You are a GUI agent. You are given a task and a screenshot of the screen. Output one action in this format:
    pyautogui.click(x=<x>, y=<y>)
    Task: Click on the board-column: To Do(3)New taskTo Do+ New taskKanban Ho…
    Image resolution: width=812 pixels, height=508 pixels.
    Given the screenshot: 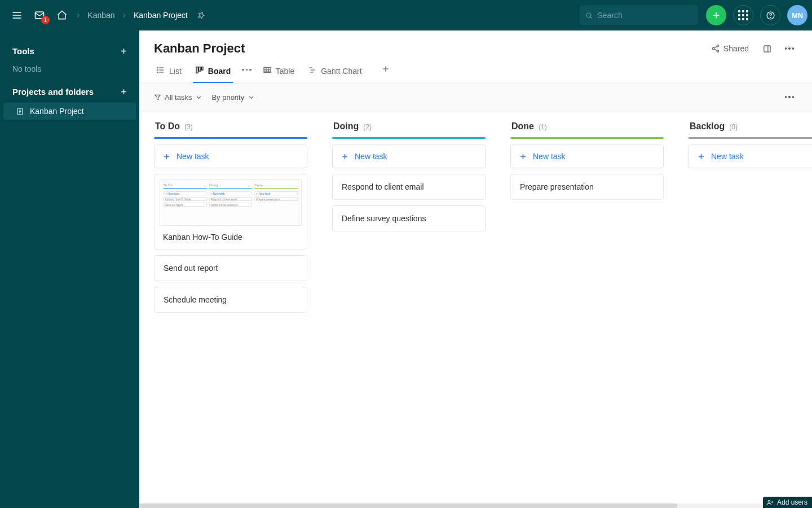 What is the action you would take?
    pyautogui.click(x=231, y=305)
    